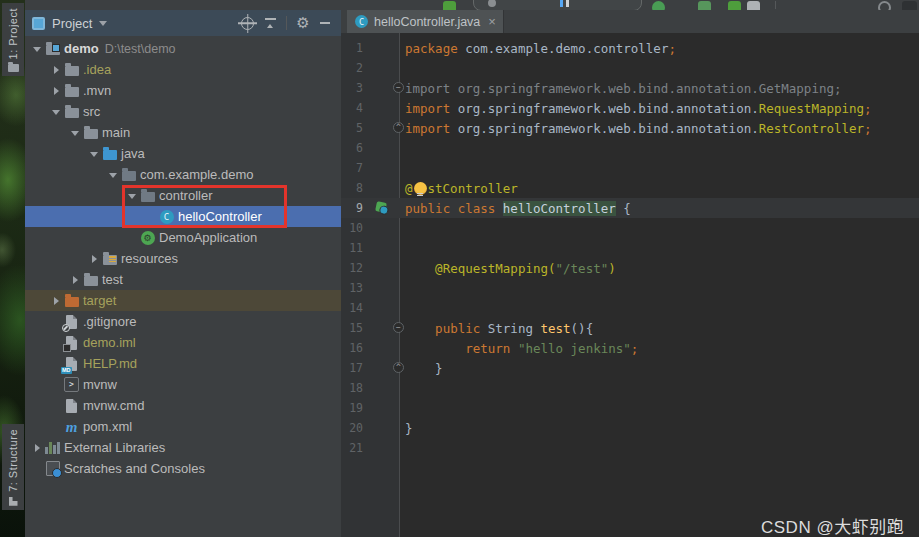  What do you see at coordinates (630, 208) in the screenshot?
I see `code-line-9: 9public class helloController {` at bounding box center [630, 208].